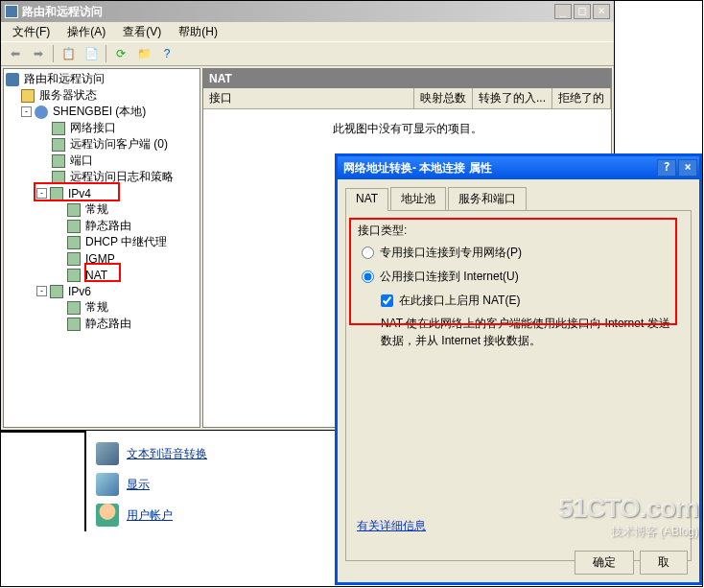  Describe the element at coordinates (142, 33) in the screenshot. I see `menu-view: 查看(V)` at that location.